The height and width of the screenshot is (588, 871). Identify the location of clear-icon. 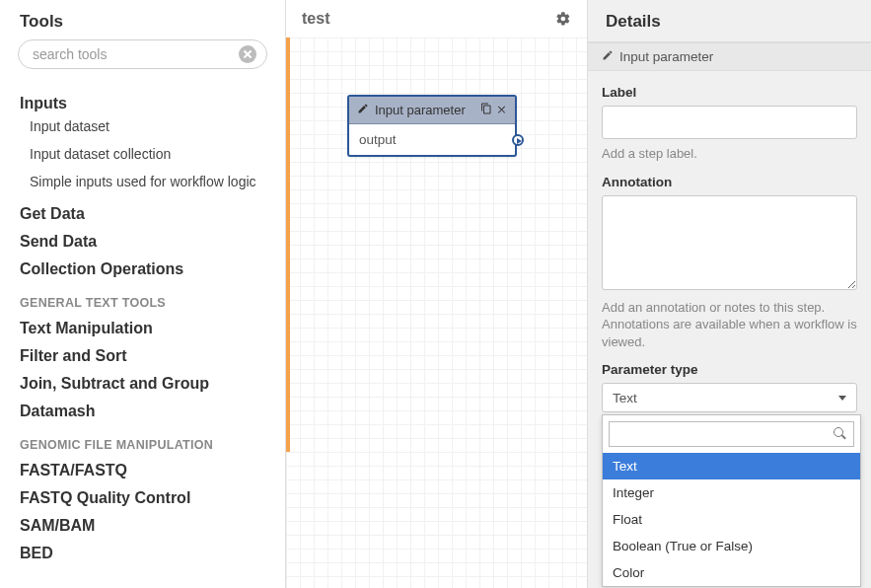
(248, 54).